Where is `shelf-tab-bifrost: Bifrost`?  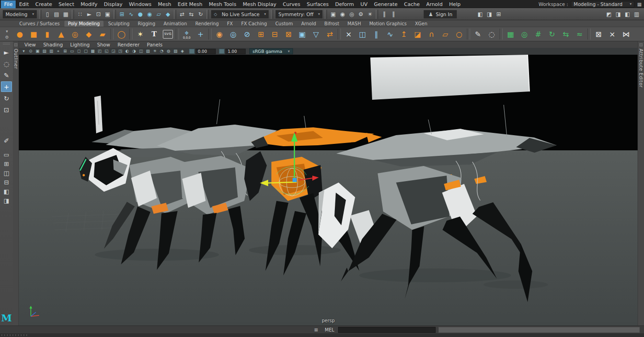 shelf-tab-bifrost: Bifrost is located at coordinates (332, 24).